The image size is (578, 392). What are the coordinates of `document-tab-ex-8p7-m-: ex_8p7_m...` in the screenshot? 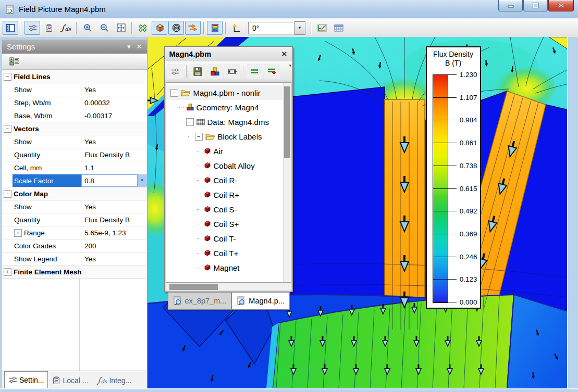 It's located at (200, 301).